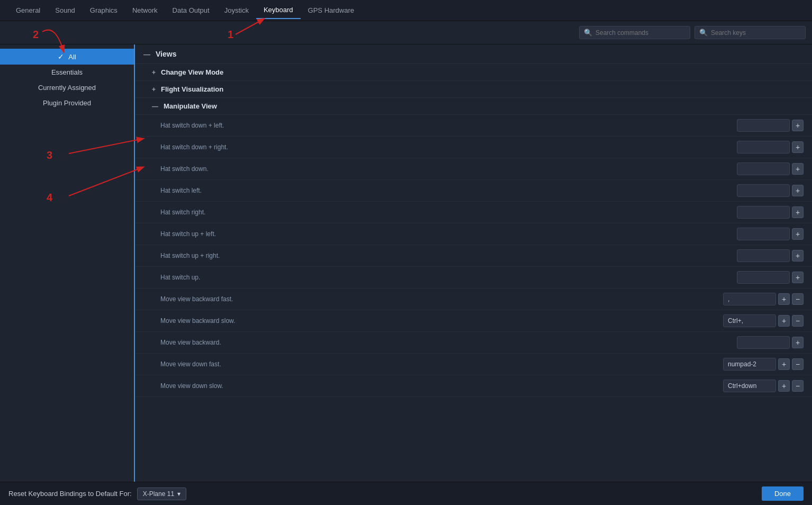 This screenshot has width=812, height=505. What do you see at coordinates (70, 493) in the screenshot?
I see `reset-label: Reset Keyboard Bindings to Default For:` at bounding box center [70, 493].